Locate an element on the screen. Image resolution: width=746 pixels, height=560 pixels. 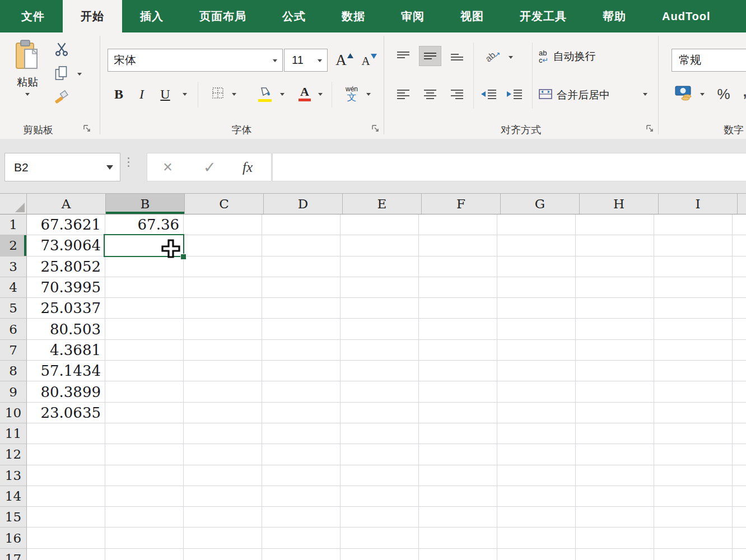
tab-开始: 开始 is located at coordinates (92, 16).